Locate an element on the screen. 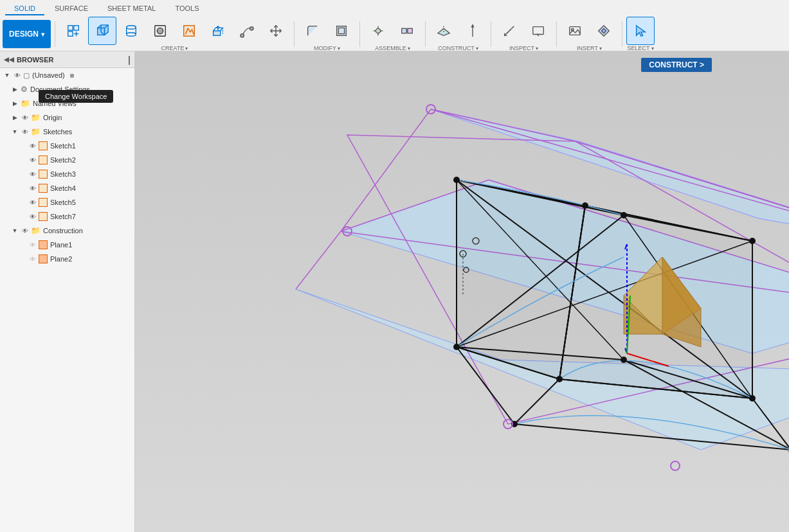 This screenshot has width=789, height=532. inspect-measure-button is located at coordinates (509, 31).